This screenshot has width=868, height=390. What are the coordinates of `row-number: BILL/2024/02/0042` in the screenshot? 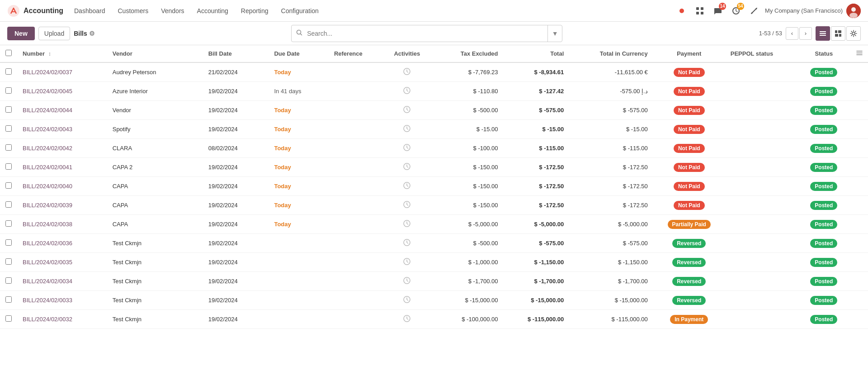 It's located at (62, 148).